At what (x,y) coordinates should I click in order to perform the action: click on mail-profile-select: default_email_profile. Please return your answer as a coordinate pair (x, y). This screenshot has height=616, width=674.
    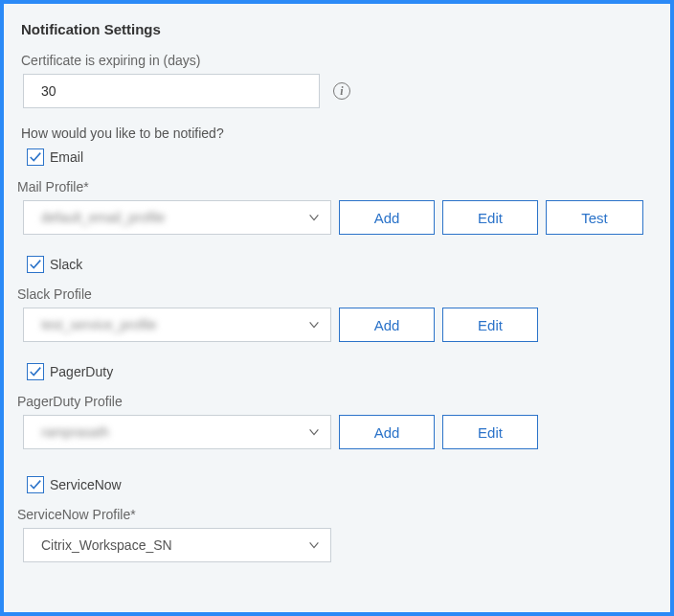
    Looking at the image, I should click on (177, 217).